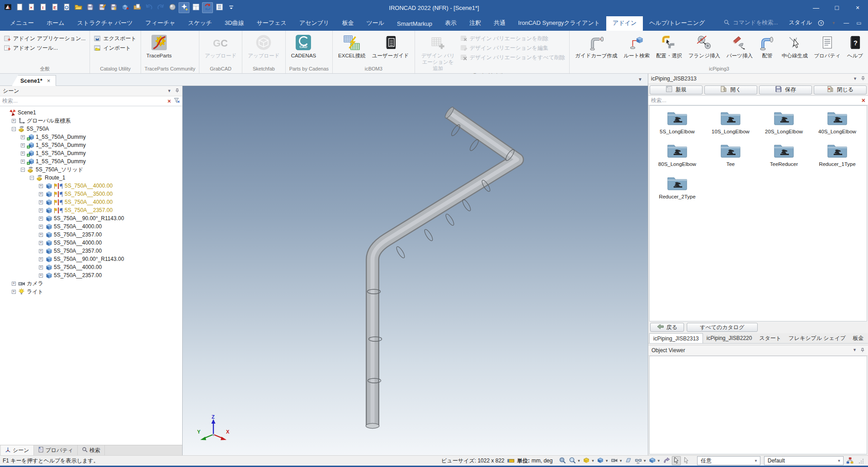  What do you see at coordinates (640, 80) in the screenshot?
I see `tab-list-caret-icon: ▼` at bounding box center [640, 80].